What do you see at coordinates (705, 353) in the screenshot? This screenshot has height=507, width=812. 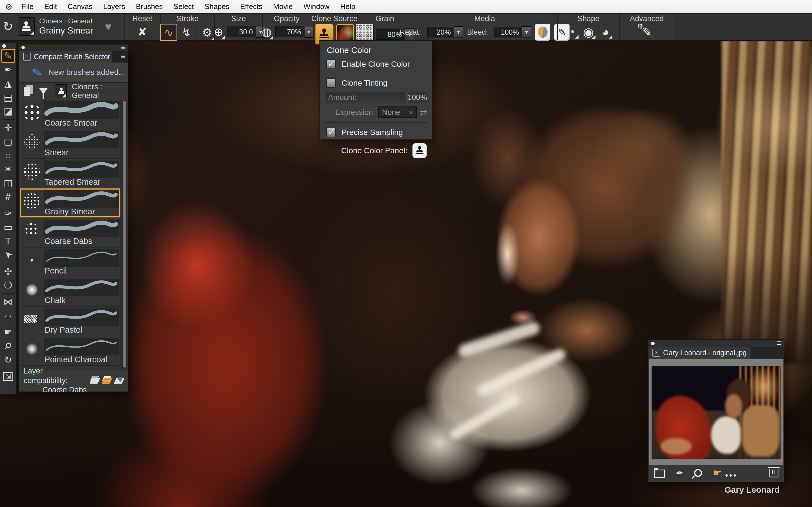 I see `source-tab-title: Gary Leonard - original.jpg` at bounding box center [705, 353].